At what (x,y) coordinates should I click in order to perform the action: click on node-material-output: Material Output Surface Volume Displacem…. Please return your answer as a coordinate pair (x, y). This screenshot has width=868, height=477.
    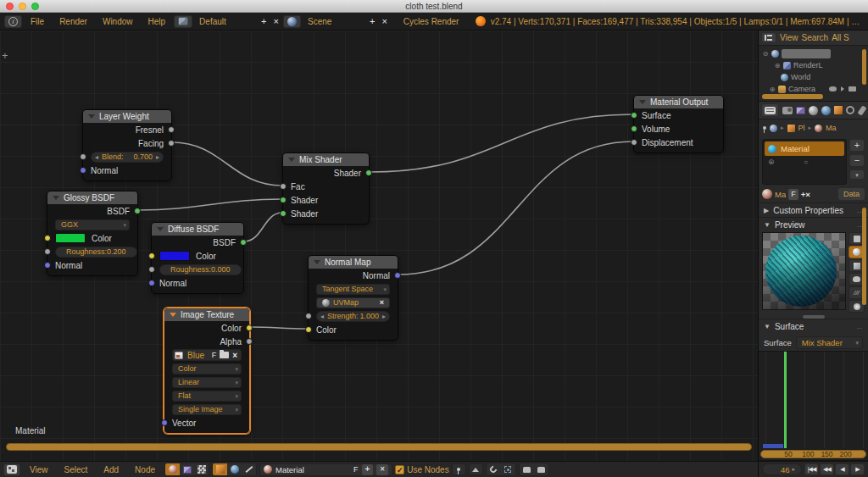
    Looking at the image, I should click on (678, 124).